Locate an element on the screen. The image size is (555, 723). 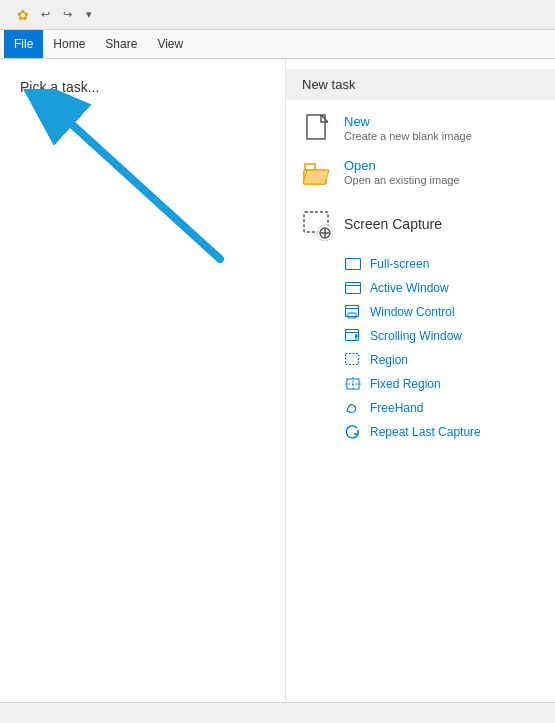
new-task-item: New Create a new blank image is located at coordinates (420, 130).